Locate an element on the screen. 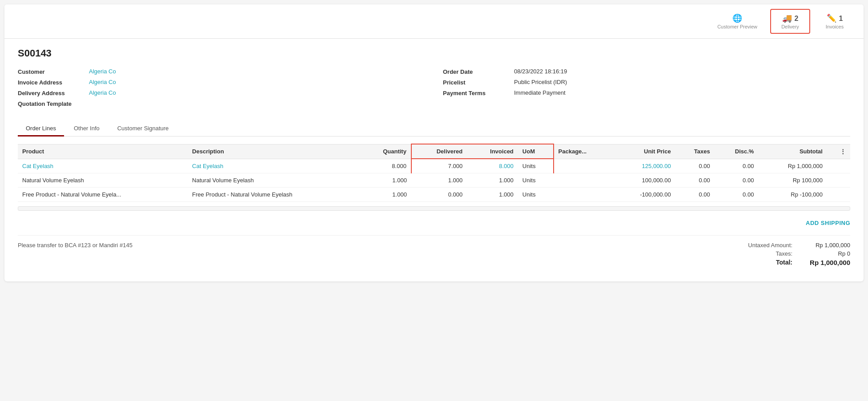  td-unit_price: -100,000.00 is located at coordinates (644, 195).